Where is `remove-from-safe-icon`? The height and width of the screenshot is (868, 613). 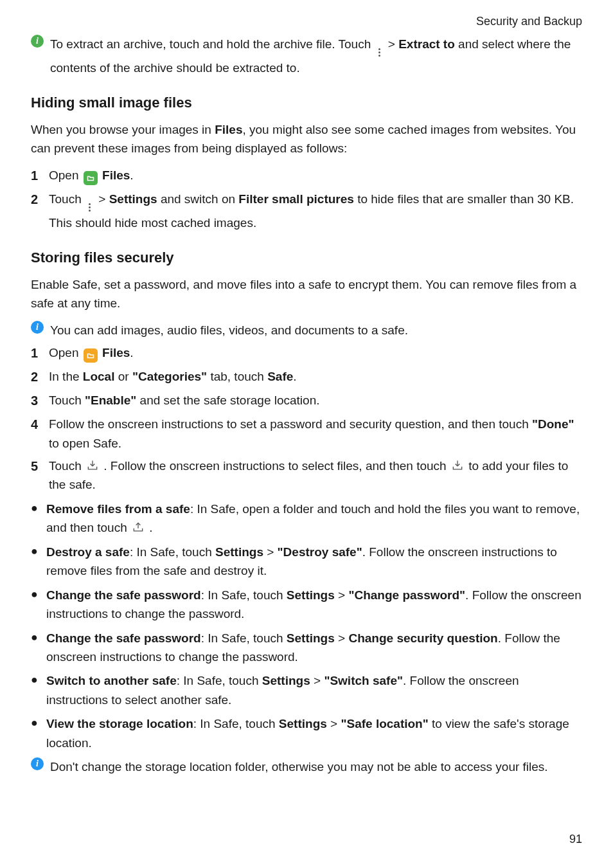 remove-from-safe-icon is located at coordinates (138, 527).